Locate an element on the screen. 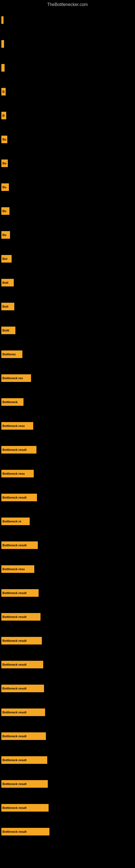 This screenshot has height=868, width=135. bar: Bottleneck is located at coordinates (12, 402).